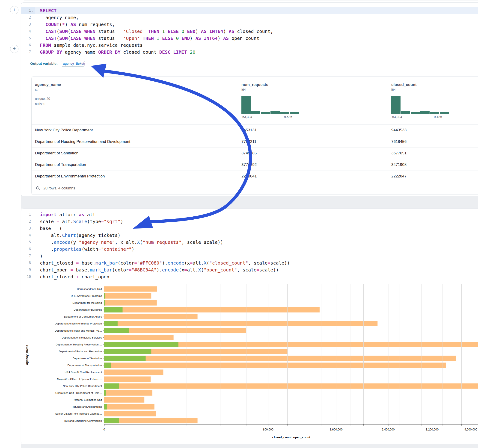 Image resolution: width=478 pixels, height=448 pixels. What do you see at coordinates (250, 228) in the screenshot?
I see `code-line: 3⌄base = (` at bounding box center [250, 228].